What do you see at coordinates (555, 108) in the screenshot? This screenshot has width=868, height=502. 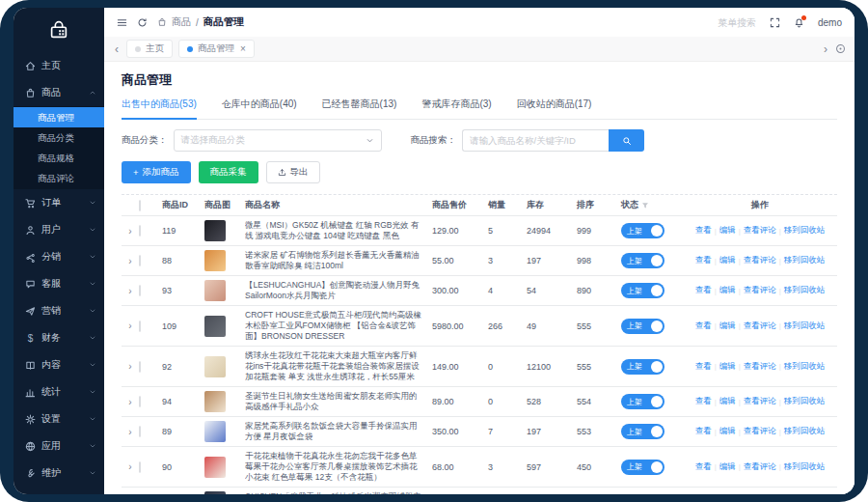 I see `product-status-tab: 回收站的商品(17)` at bounding box center [555, 108].